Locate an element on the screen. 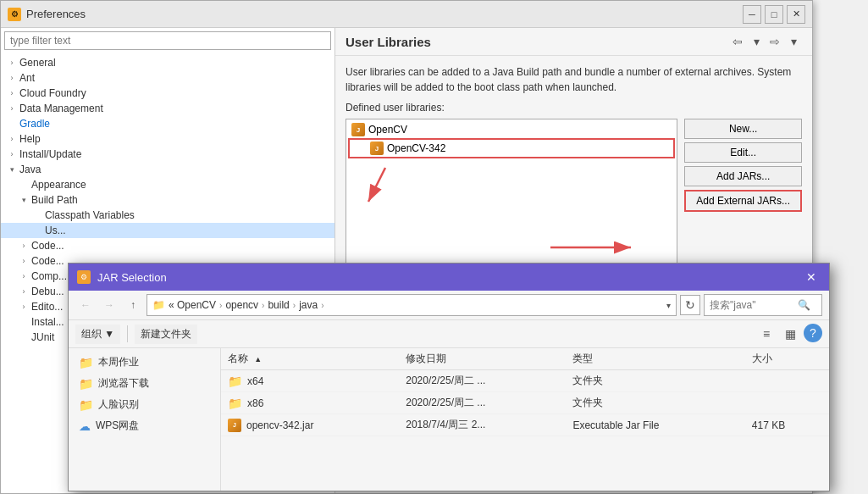  folder-icon-weekly-hw: 📁 is located at coordinates (86, 363).